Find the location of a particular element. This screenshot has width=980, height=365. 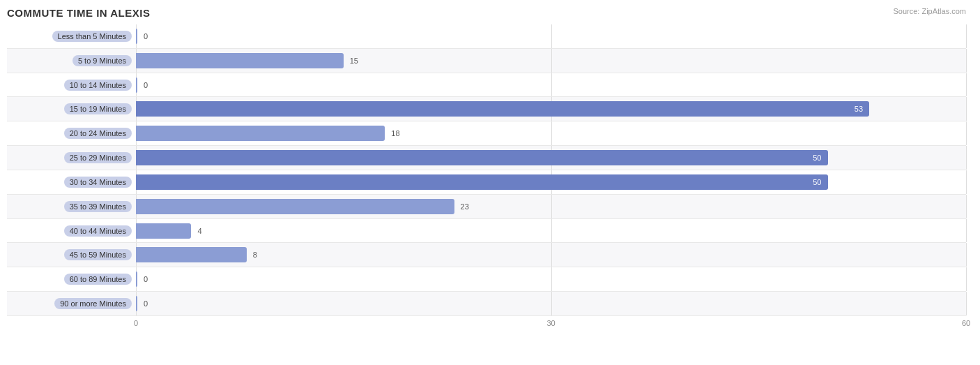

bar-fill: 18 is located at coordinates (261, 133).